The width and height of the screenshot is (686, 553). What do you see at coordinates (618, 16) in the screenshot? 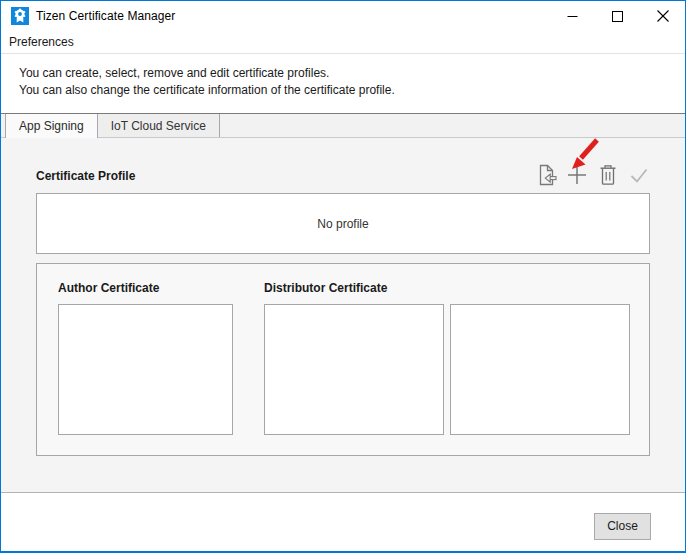
I see `maximize-button` at bounding box center [618, 16].